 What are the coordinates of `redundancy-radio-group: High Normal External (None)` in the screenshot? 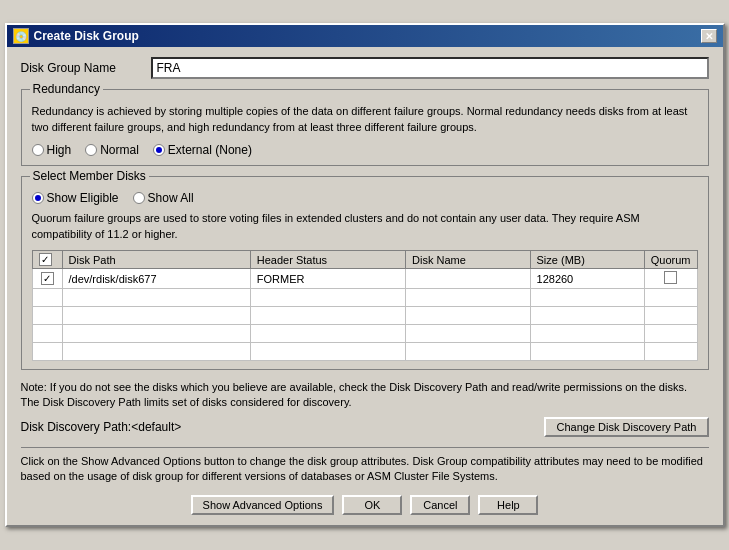 It's located at (365, 150).